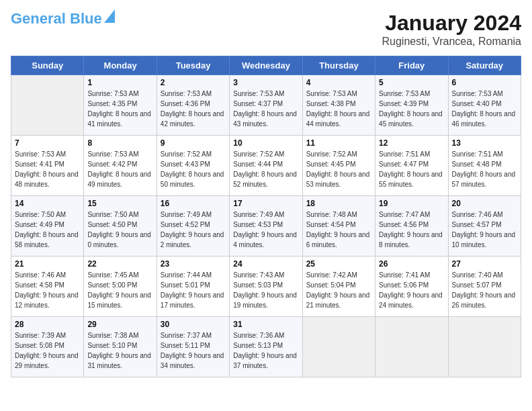  Describe the element at coordinates (266, 66) in the screenshot. I see `calendar-header: SundayMondayTuesdayWednesdayThursdayFrid…` at that location.